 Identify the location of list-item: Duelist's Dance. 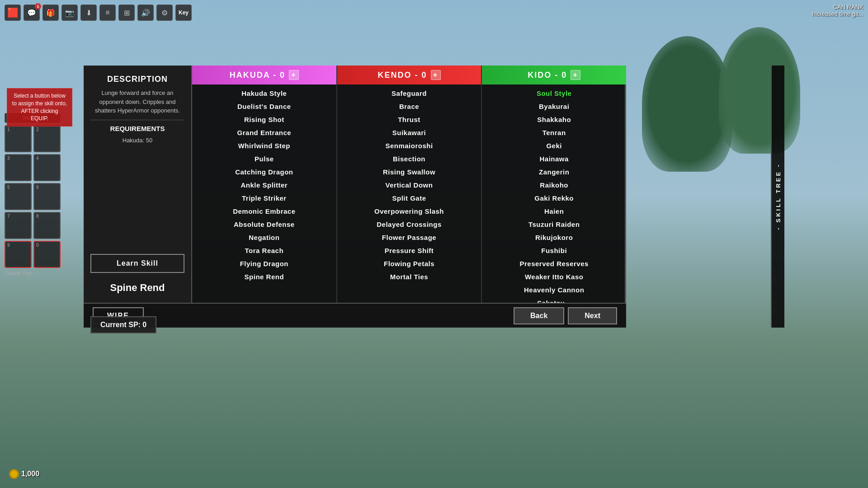
(264, 107).